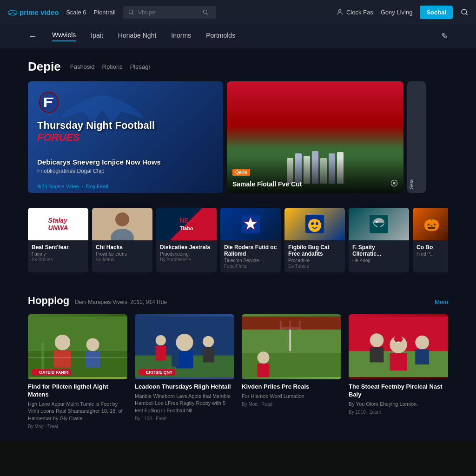 This screenshot has width=476, height=476. What do you see at coordinates (315, 251) in the screenshot?
I see `team-name-5: Figbilo Bug Cat Free andafits` at bounding box center [315, 251].